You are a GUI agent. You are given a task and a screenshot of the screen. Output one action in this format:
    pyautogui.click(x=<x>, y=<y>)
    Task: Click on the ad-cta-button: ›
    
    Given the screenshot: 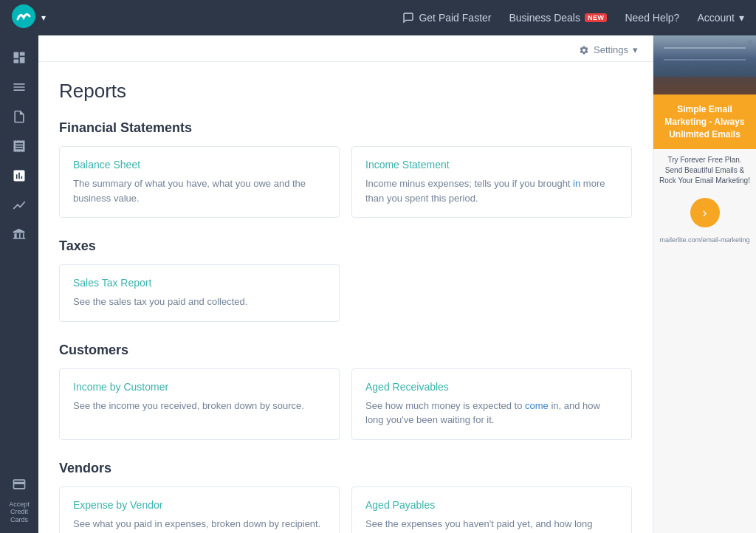 What is the action you would take?
    pyautogui.click(x=705, y=213)
    